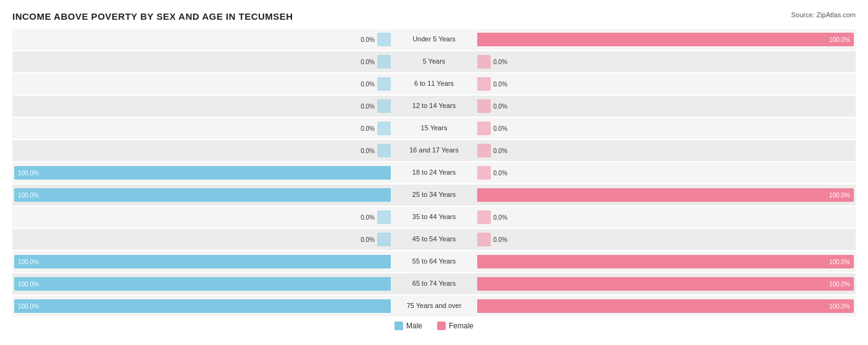 The image size is (868, 345). I want to click on legend-male: Male, so click(409, 326).